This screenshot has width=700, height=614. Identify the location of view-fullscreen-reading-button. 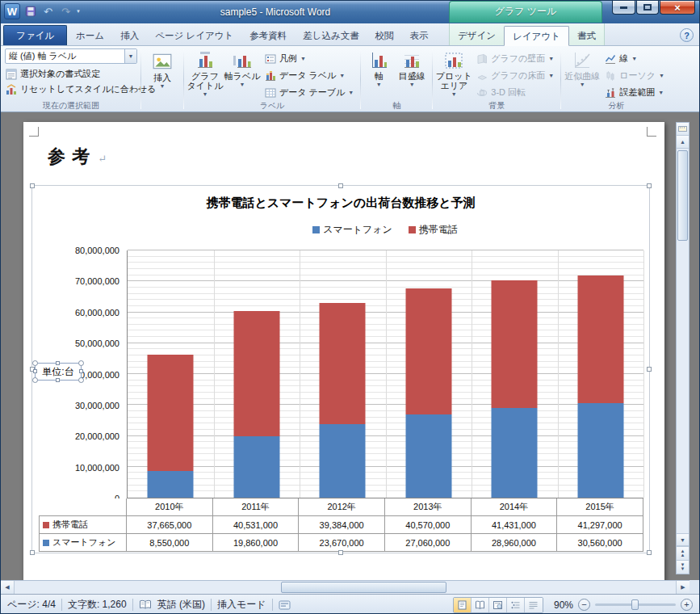
(480, 605).